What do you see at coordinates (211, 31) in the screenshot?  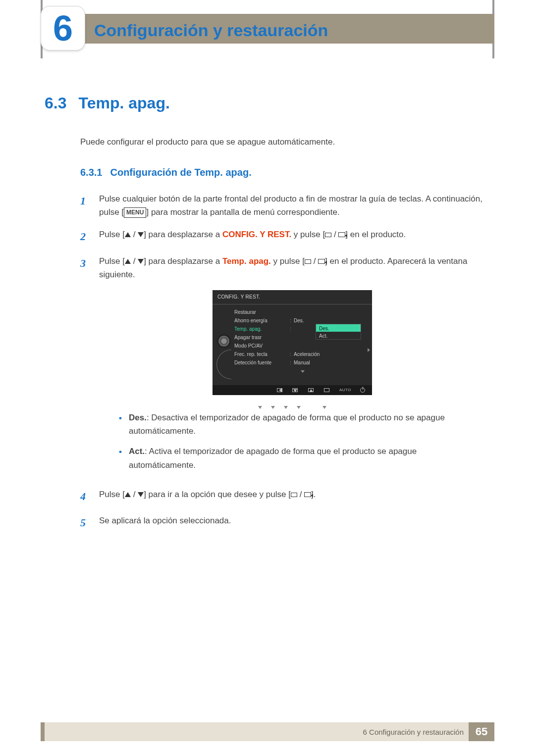 I see `chapter-title: Configuración y restauración` at bounding box center [211, 31].